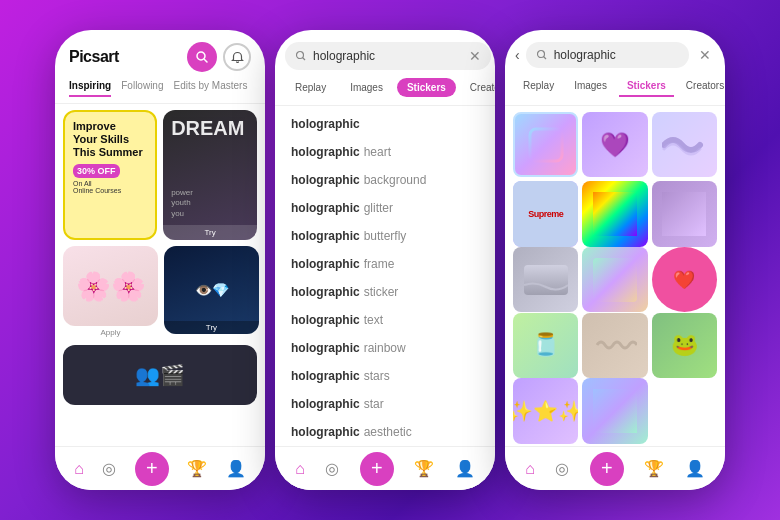  Describe the element at coordinates (160, 292) in the screenshot. I see `content-row-2: 🌸🌸 Apply 👁️💎 Try` at that location.